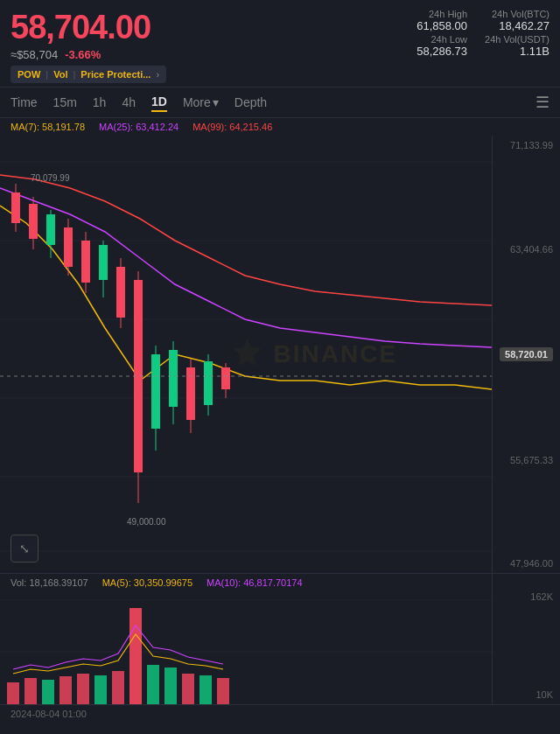 This screenshot has width=560, height=734. What do you see at coordinates (147, 583) in the screenshot?
I see `vol-ma5: MA(5): 30,350.99675` at bounding box center [147, 583].